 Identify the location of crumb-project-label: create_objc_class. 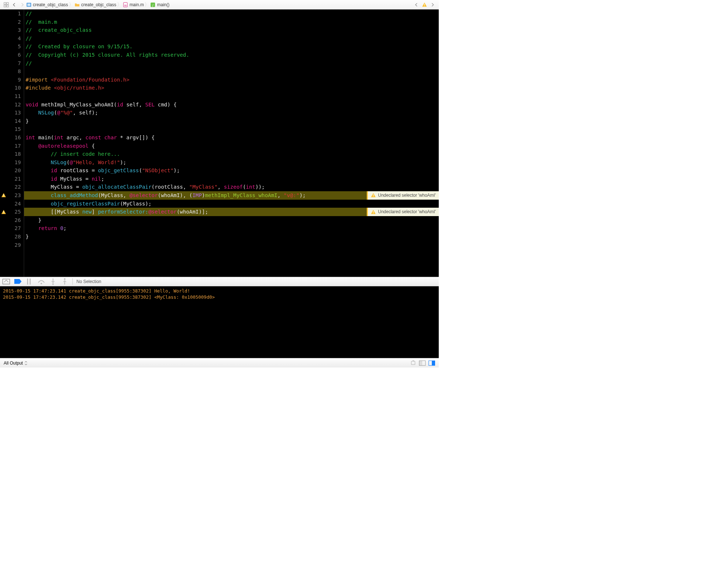
(50, 5).